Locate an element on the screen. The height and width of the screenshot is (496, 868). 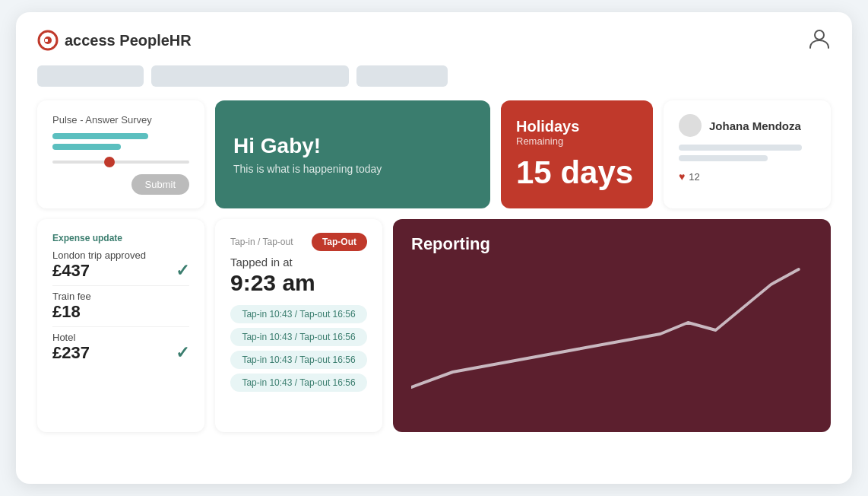
pulse-card: Pulse - Answer Survey Submit is located at coordinates (121, 154).